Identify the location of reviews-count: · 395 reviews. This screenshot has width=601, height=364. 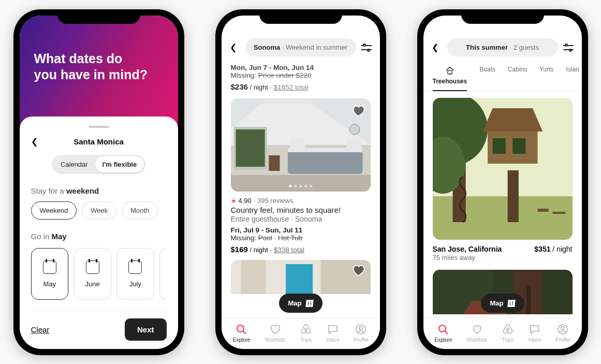
(273, 201).